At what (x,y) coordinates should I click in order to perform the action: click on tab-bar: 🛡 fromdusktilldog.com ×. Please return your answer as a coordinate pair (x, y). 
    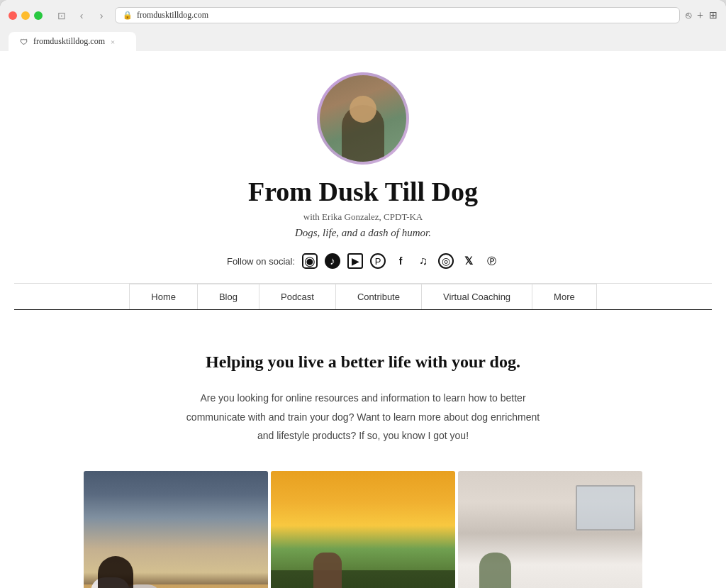
    Looking at the image, I should click on (363, 41).